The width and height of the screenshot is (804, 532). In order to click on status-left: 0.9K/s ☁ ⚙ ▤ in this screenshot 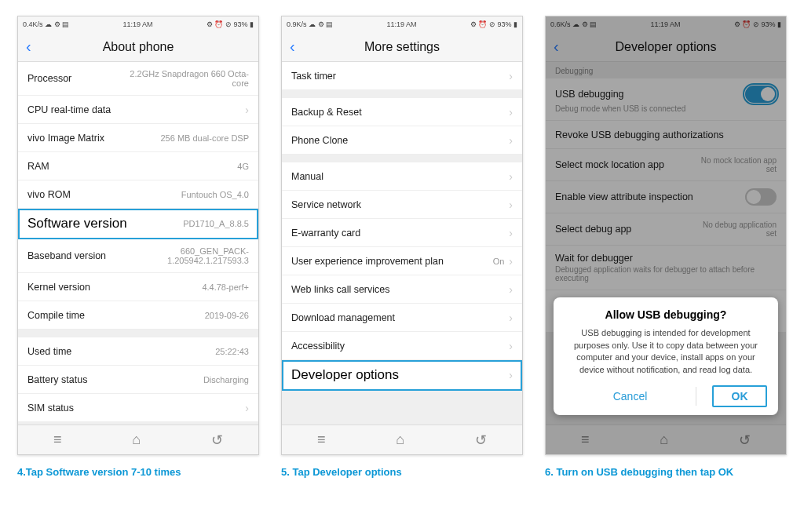, I will do `click(309, 24)`.